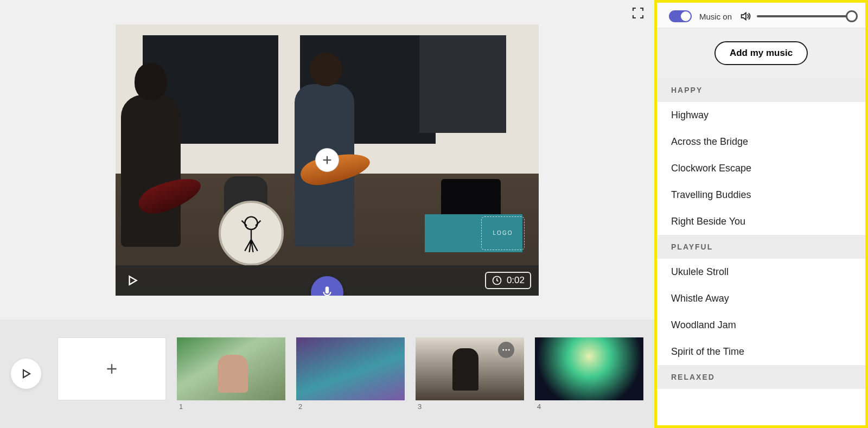  I want to click on clip-index-label: 2, so click(350, 407).